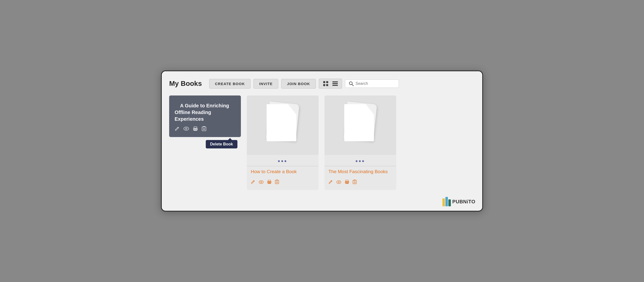 Image resolution: width=644 pixels, height=282 pixels. What do you see at coordinates (282, 172) in the screenshot?
I see `book-title-link: How to Create a Book` at bounding box center [282, 172].